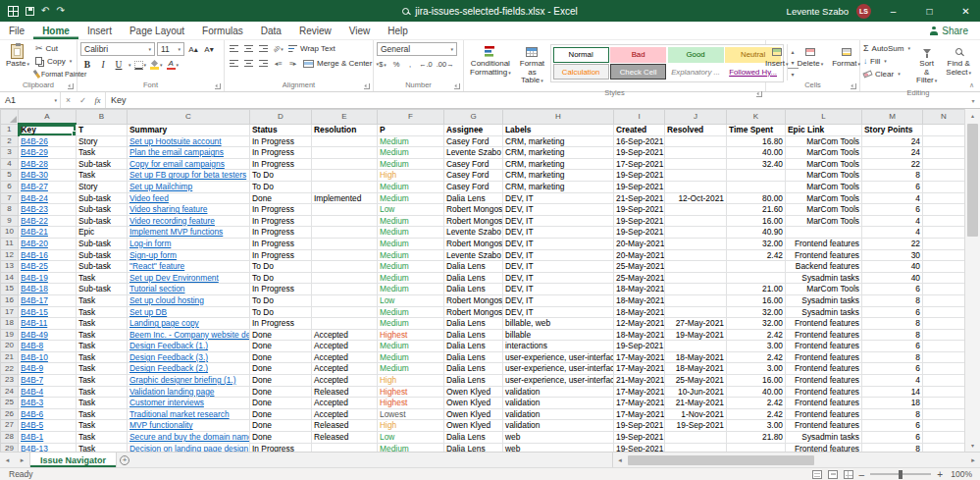 This screenshot has height=480, width=980. What do you see at coordinates (756, 164) in the screenshot?
I see `cell: 32.40` at bounding box center [756, 164].